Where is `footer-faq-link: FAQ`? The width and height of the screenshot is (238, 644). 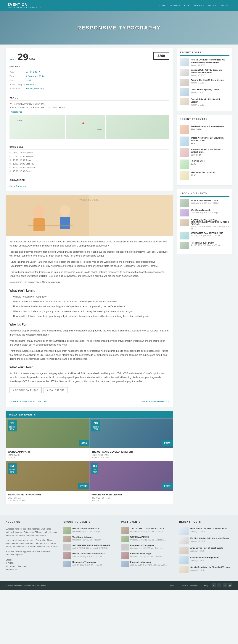
footer-faq-link: FAQ is located at coordinates (206, 586).